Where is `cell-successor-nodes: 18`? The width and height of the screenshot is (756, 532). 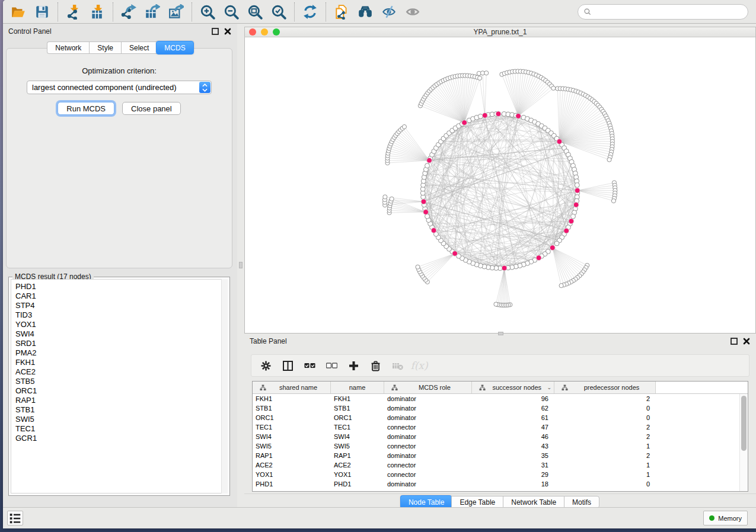
cell-successor-nodes: 18 is located at coordinates (513, 484).